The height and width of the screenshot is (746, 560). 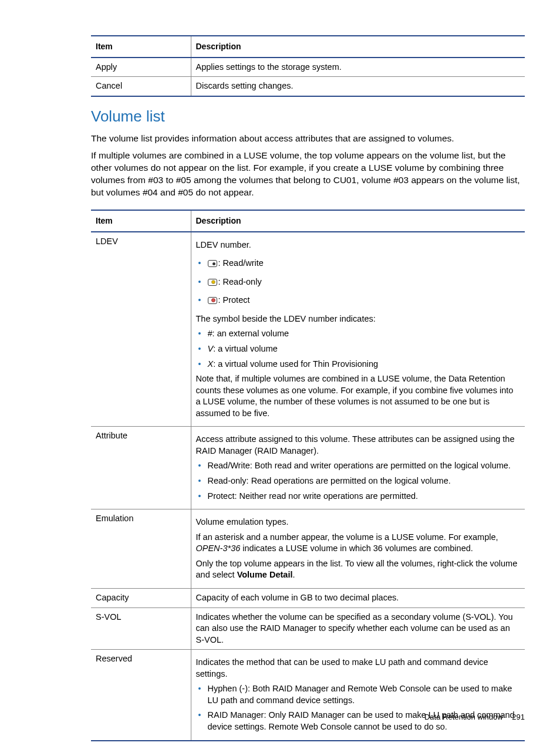 What do you see at coordinates (294, 575) in the screenshot?
I see `emulation-line3b: .` at bounding box center [294, 575].